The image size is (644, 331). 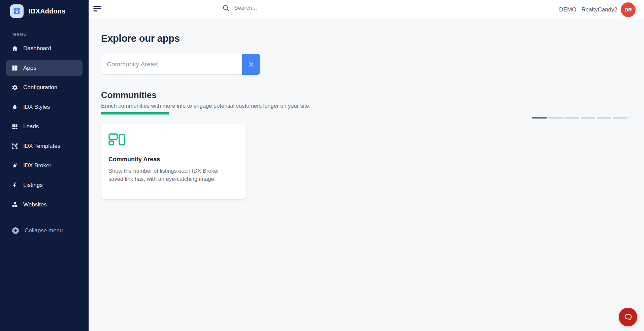 What do you see at coordinates (15, 48) in the screenshot?
I see `home-icon` at bounding box center [15, 48].